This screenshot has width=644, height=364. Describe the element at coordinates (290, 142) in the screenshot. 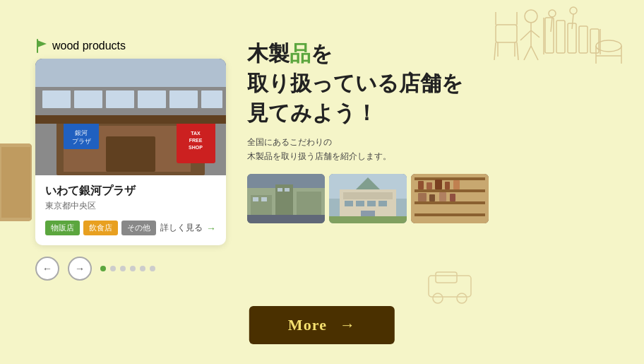

I see `desc-line1: 全国にあるこだわりの` at that location.